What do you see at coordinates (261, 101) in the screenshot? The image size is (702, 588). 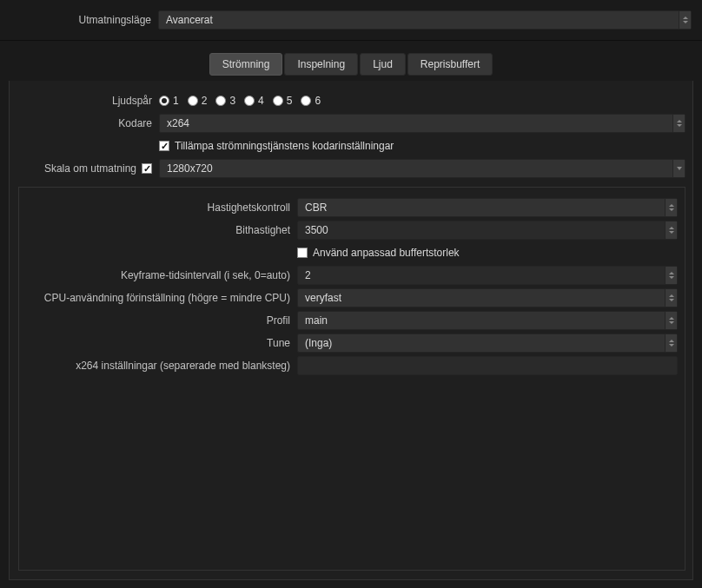 I see `radio-label: 4` at bounding box center [261, 101].